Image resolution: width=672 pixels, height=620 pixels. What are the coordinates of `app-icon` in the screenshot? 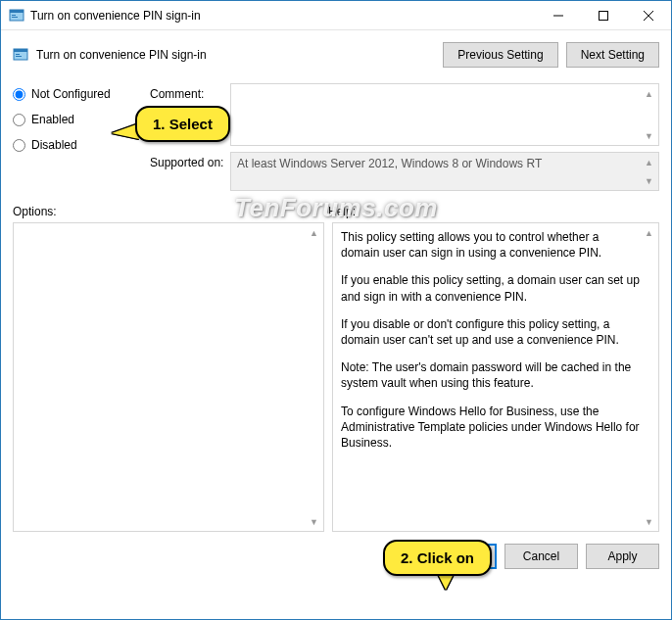 It's located at (17, 16).